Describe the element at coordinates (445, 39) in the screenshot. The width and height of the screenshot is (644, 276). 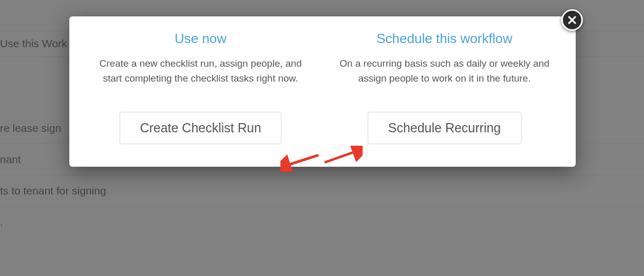
I see `schedule-title: Schedule this workflow` at that location.